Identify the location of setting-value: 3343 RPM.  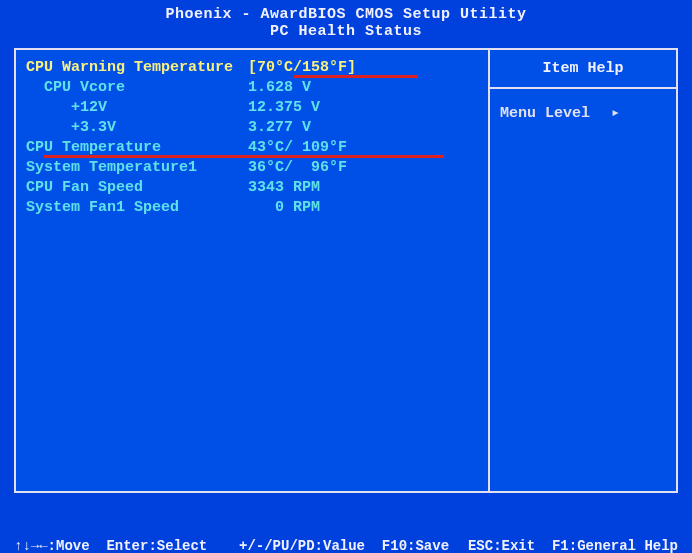
(284, 188).